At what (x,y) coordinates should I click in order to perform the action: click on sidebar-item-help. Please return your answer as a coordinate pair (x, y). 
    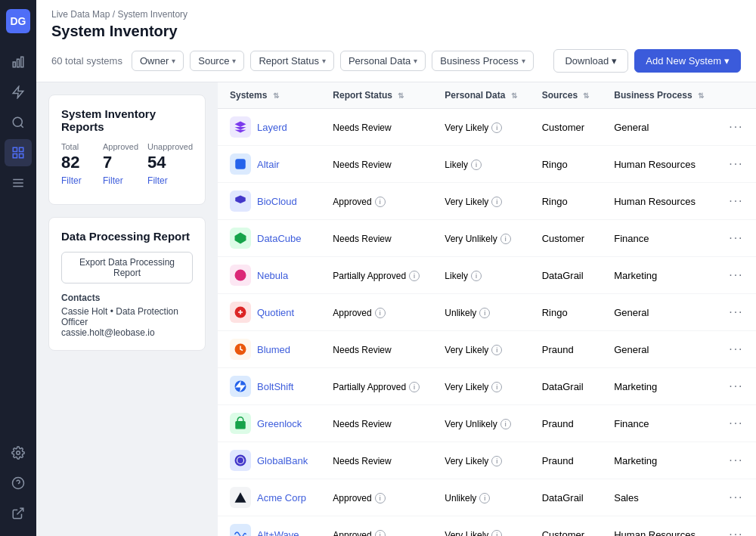
    Looking at the image, I should click on (18, 483).